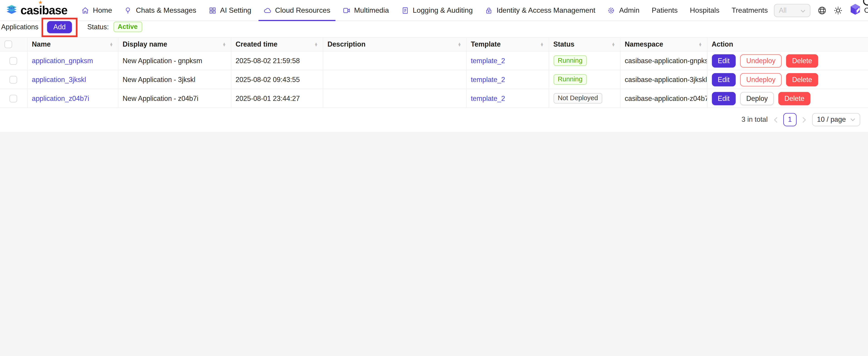  What do you see at coordinates (62, 61) in the screenshot?
I see `application-name-link: application_gnpksm` at bounding box center [62, 61].